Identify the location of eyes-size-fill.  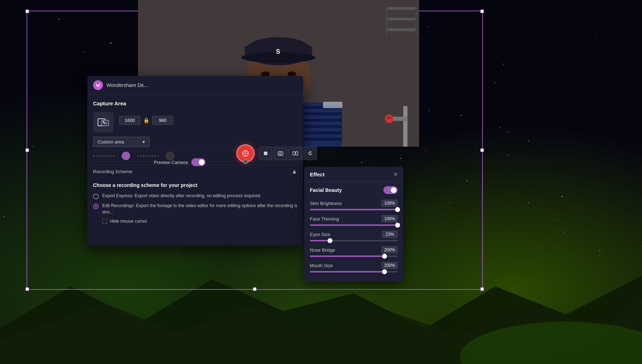
(320, 241).